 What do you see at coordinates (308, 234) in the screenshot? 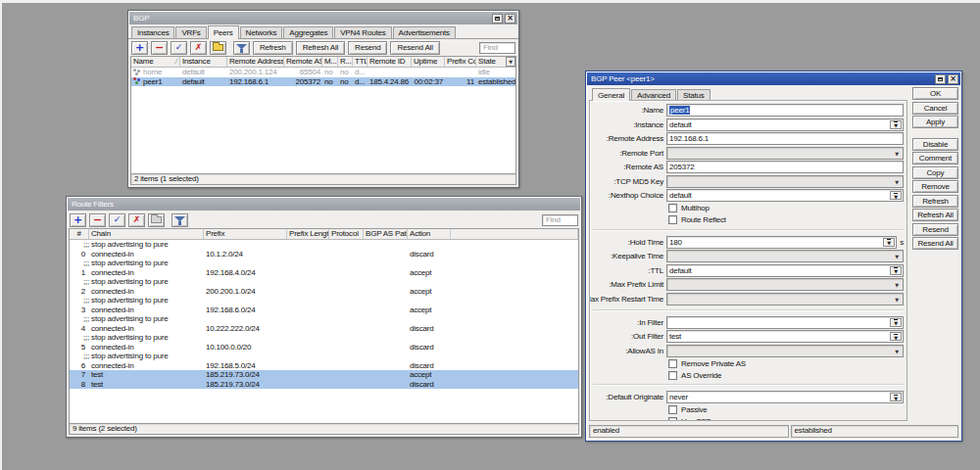
I see `column-header-prefix-length: Prefix Length` at bounding box center [308, 234].